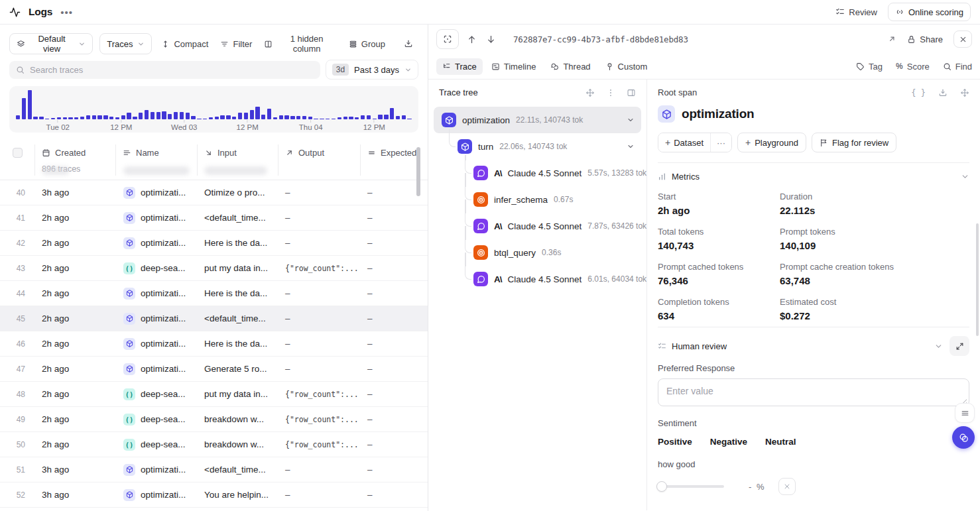 The width and height of the screenshot is (980, 511). Describe the element at coordinates (214, 394) in the screenshot. I see `table-row: 48 2h ago () deep-sea... put my data in.…` at that location.